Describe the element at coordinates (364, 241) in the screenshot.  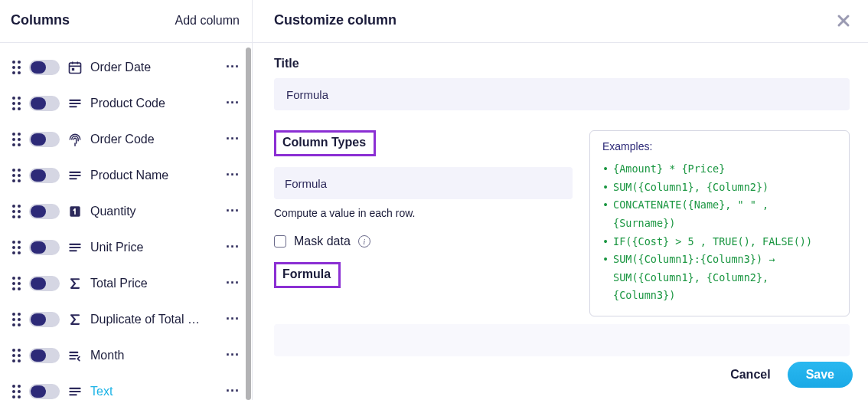
I see `info-icon: i` at that location.